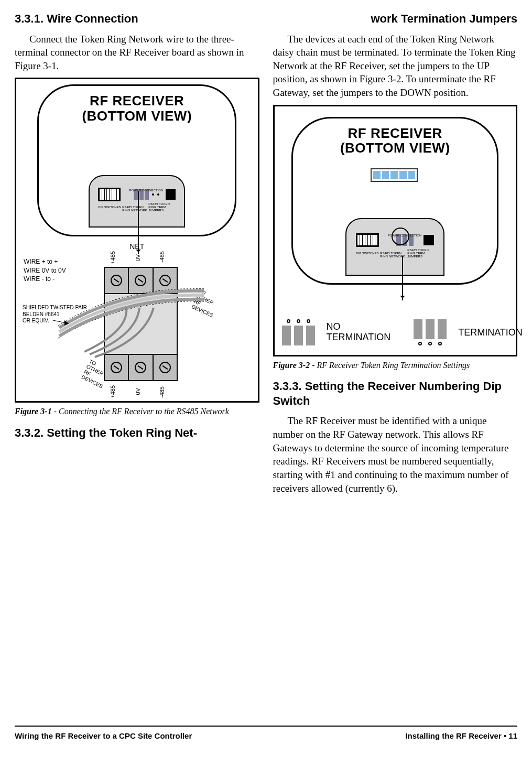 This screenshot has height=757, width=532. What do you see at coordinates (395, 365) in the screenshot?
I see `caption-fig-3-2: Figure 3-2 - RF Receiver Token Ring Term…` at bounding box center [395, 365].